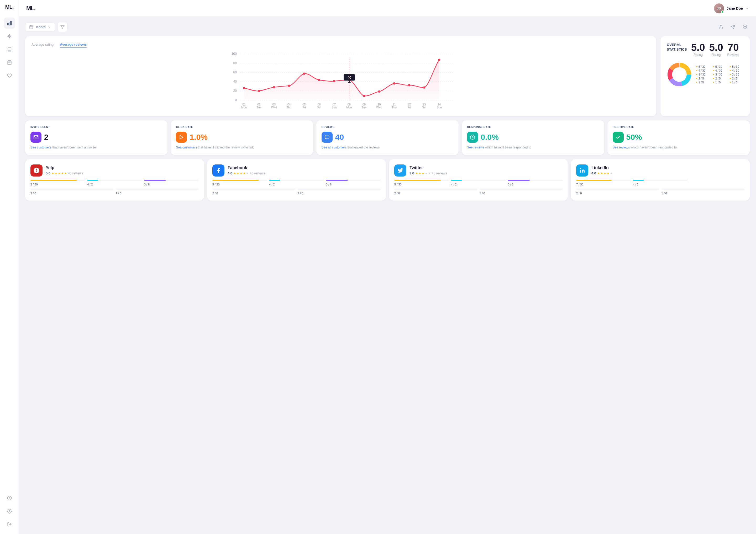  What do you see at coordinates (721, 27) in the screenshot?
I see `share-button` at bounding box center [721, 27].